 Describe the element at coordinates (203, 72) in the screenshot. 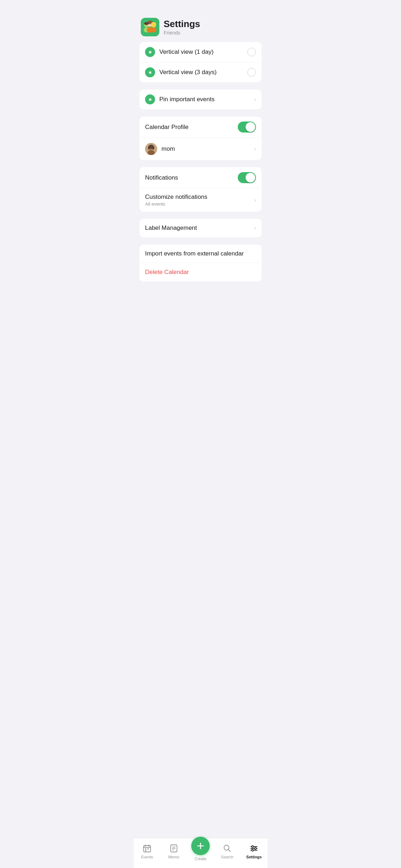

I see `vertical-3days-label: Vertical view (3 days)` at that location.